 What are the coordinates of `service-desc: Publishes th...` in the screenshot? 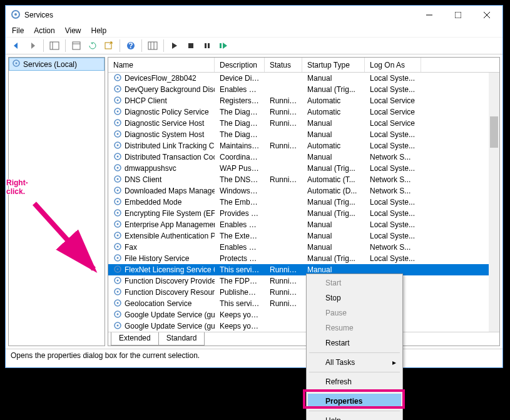 It's located at (240, 292).